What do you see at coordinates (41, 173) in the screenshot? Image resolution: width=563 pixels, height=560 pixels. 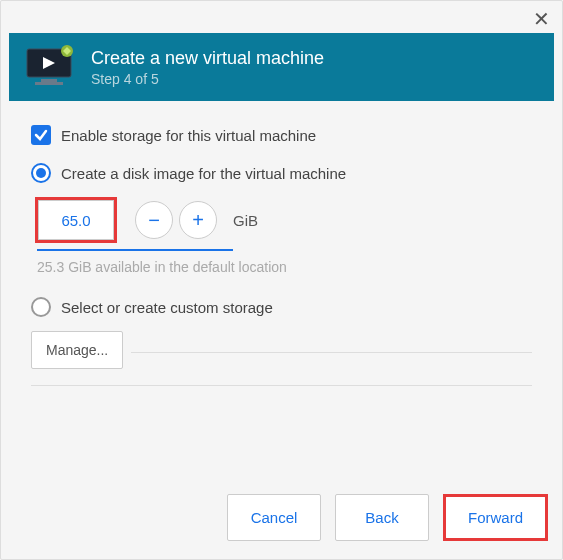 I see `create-disk-radio` at bounding box center [41, 173].